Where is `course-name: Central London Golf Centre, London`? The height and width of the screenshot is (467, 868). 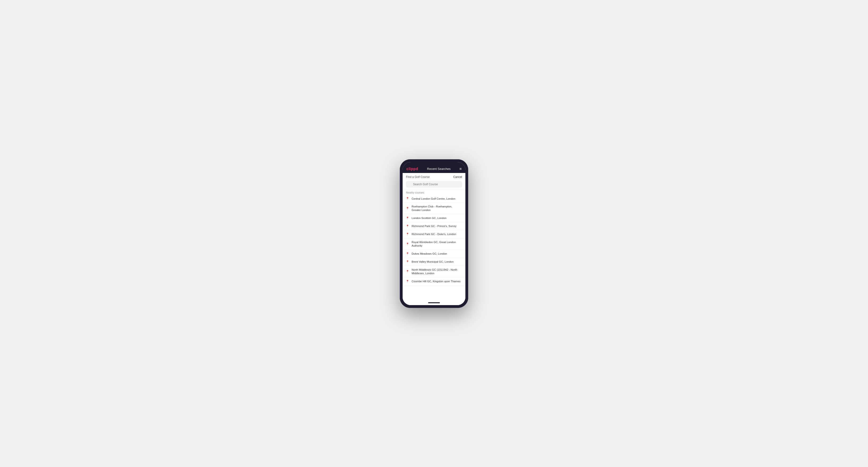 course-name: Central London Golf Centre, London is located at coordinates (433, 199).